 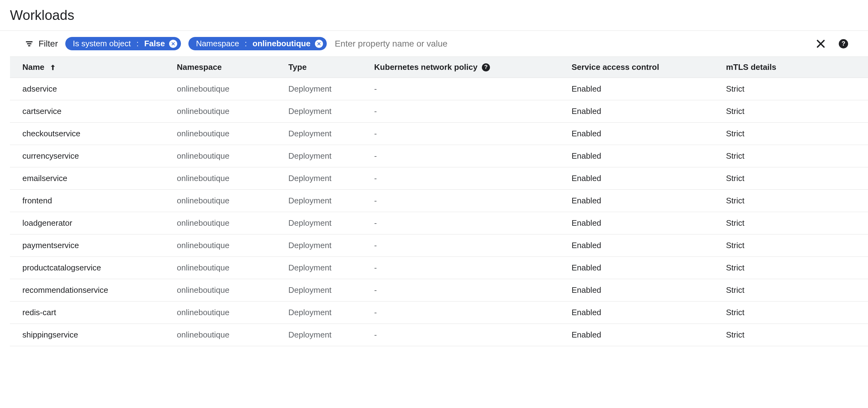 What do you see at coordinates (790, 67) in the screenshot?
I see `column-header-mtls: mTLS details` at bounding box center [790, 67].